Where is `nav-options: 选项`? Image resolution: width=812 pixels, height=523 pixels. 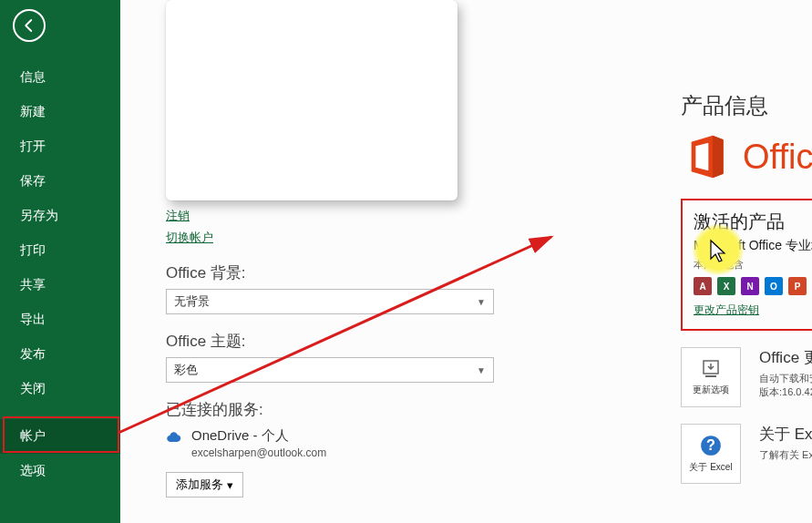 nav-options: 选项 is located at coordinates (60, 471).